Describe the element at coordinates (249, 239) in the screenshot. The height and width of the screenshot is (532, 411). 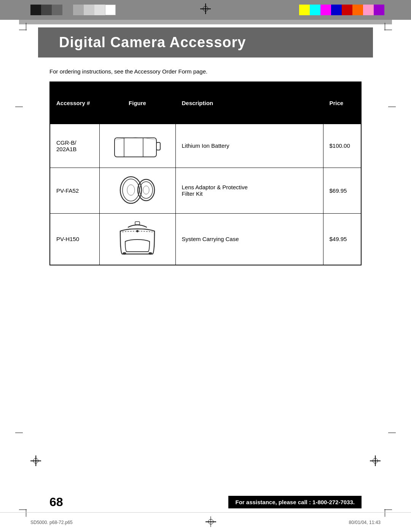
I see `row3-description: System Carrying Case` at that location.